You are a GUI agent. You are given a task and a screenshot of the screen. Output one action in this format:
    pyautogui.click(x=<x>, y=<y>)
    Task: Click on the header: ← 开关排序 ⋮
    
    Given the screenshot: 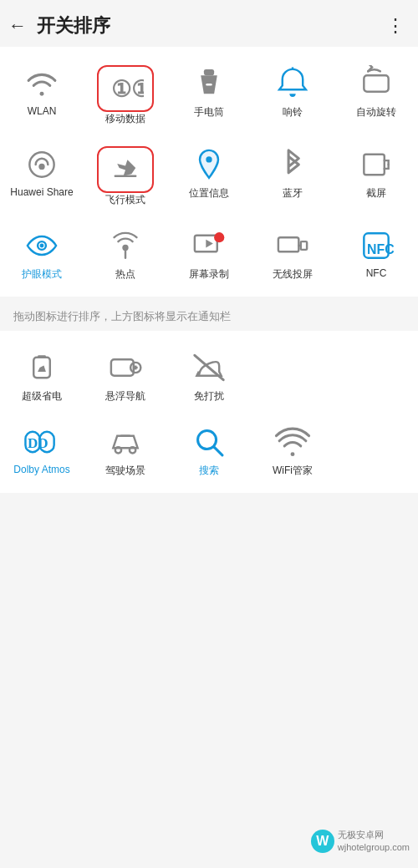 What is the action you would take?
    pyautogui.click(x=209, y=23)
    